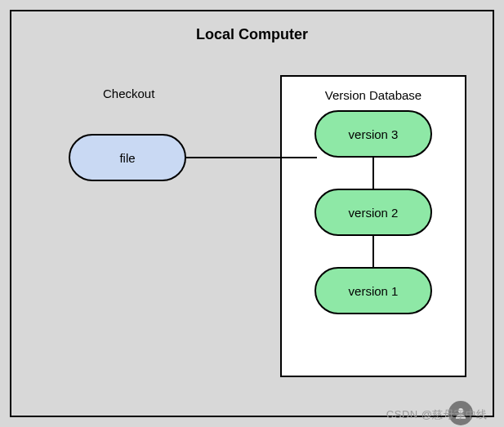 Image resolution: width=504 pixels, height=427 pixels. Describe the element at coordinates (373, 212) in the screenshot. I see `version-node-2: version 2` at that location.